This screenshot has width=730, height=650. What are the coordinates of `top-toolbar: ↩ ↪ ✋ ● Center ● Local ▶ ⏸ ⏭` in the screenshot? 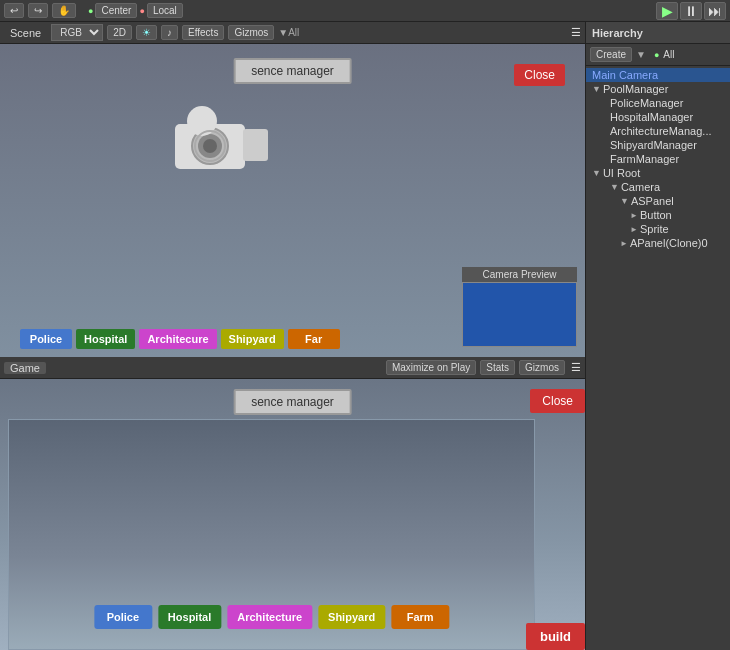 It's located at (365, 11).